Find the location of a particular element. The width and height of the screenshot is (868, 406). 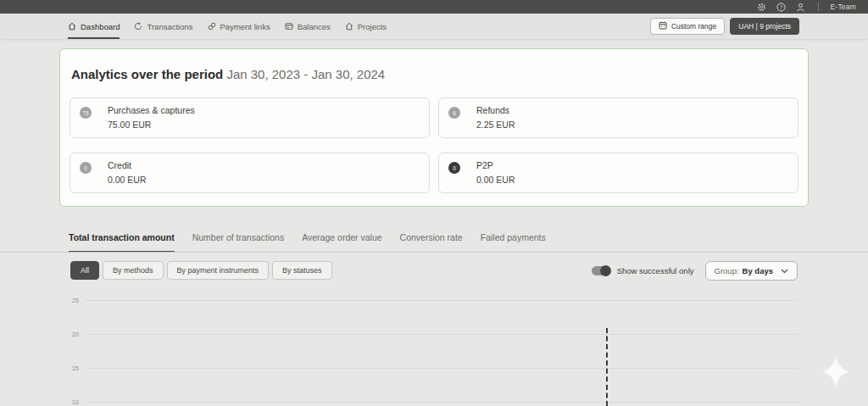

y-axis-tick: 10 is located at coordinates (69, 402).